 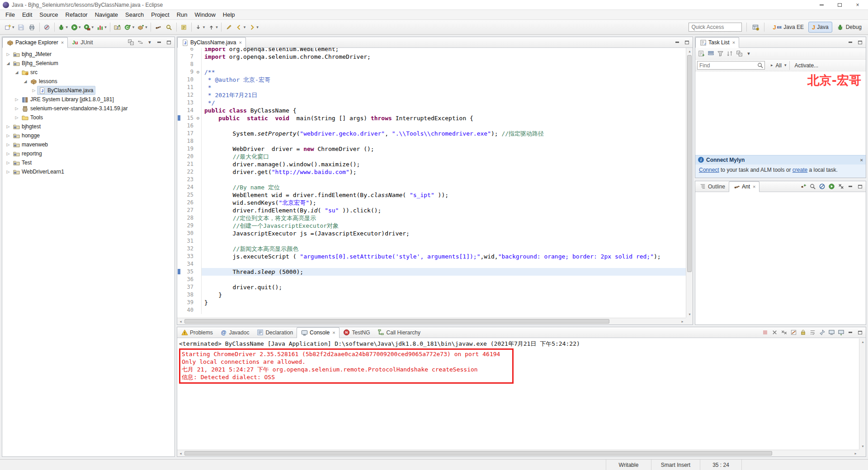 I want to click on run-external-tools-button: ▾, so click(x=89, y=27).